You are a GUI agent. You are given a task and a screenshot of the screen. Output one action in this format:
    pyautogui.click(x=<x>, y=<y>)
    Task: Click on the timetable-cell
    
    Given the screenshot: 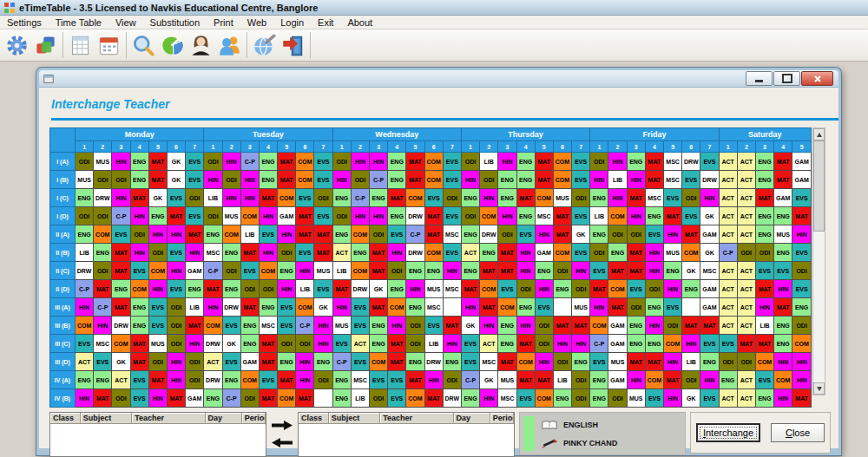 What is the action you would take?
    pyautogui.click(x=451, y=307)
    